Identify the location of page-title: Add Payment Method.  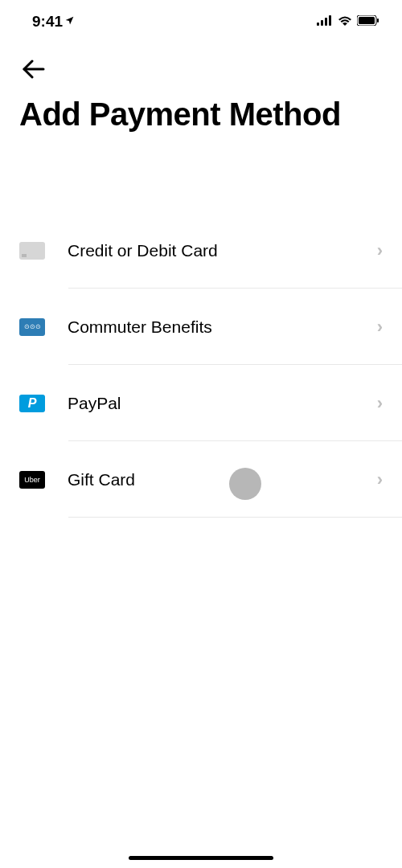
(201, 107).